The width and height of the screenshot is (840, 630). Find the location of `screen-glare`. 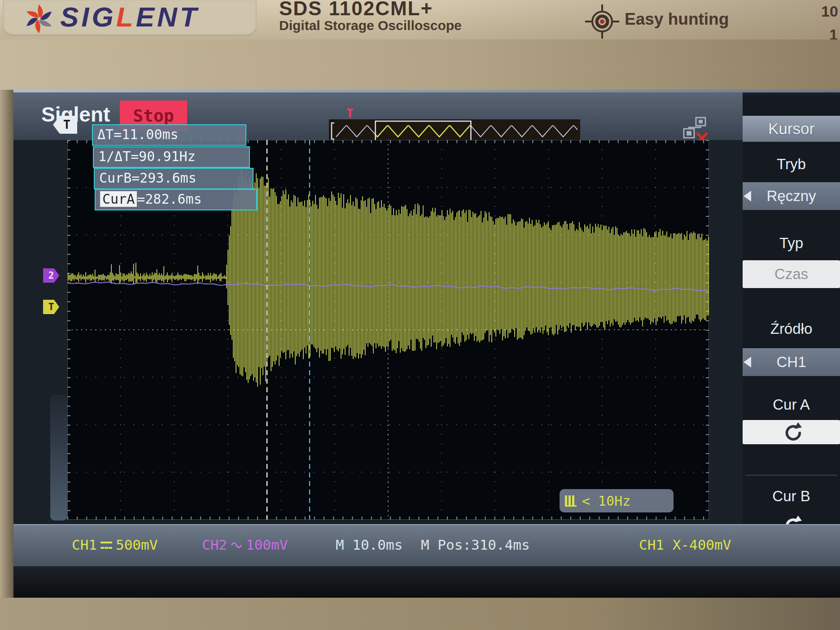

screen-glare is located at coordinates (59, 458).